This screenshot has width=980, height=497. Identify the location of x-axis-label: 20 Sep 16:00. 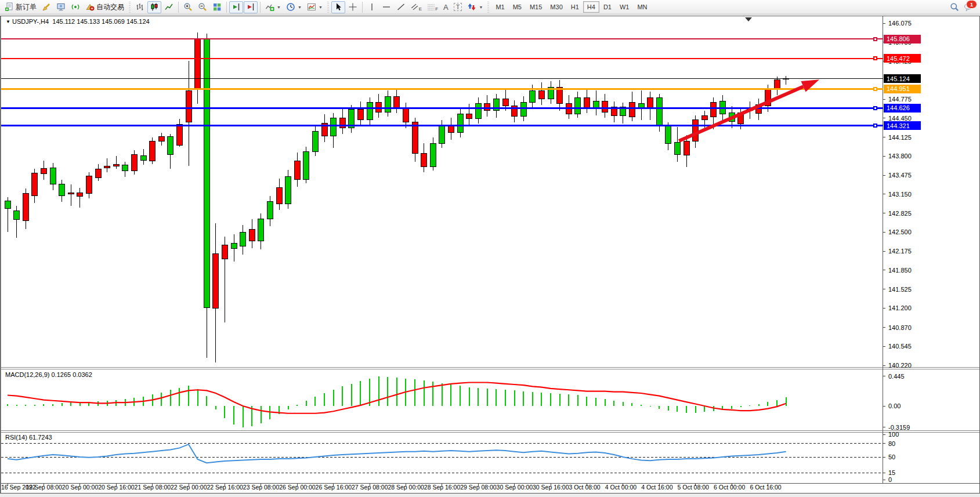
(116, 487).